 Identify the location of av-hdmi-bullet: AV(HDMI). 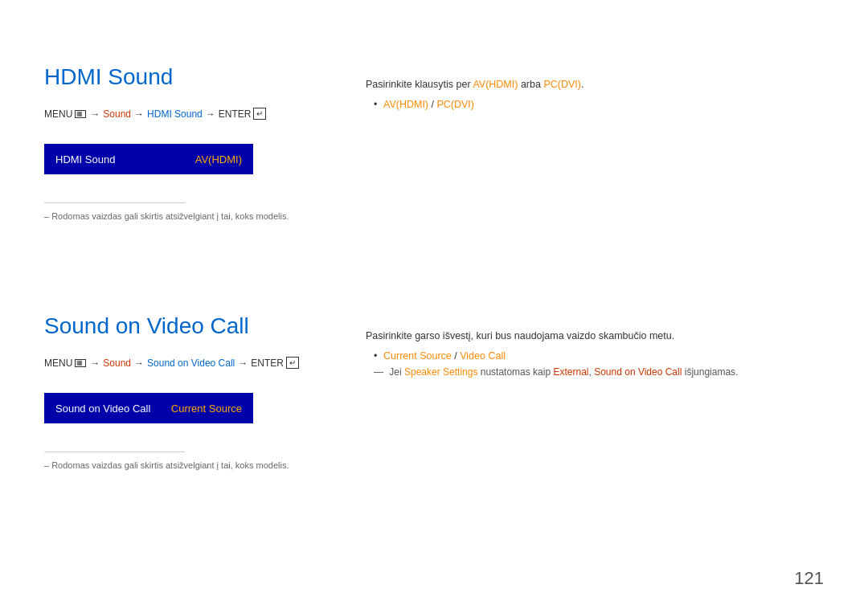
(406, 104).